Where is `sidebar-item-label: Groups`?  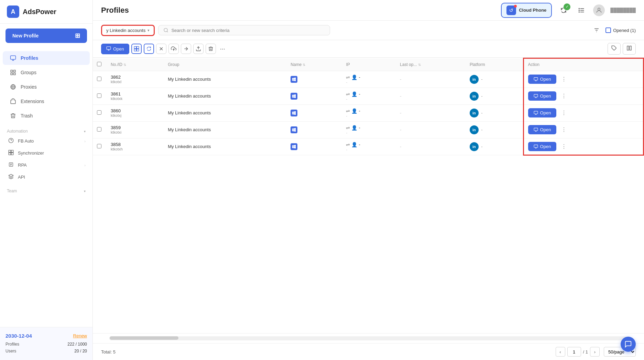 sidebar-item-label: Groups is located at coordinates (29, 72).